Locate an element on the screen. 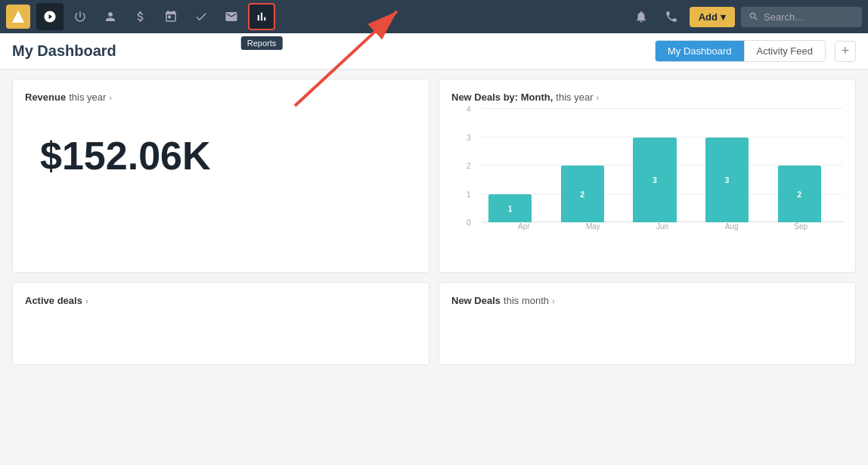 The height and width of the screenshot is (465, 868). calendar-nav-icon is located at coordinates (171, 17).